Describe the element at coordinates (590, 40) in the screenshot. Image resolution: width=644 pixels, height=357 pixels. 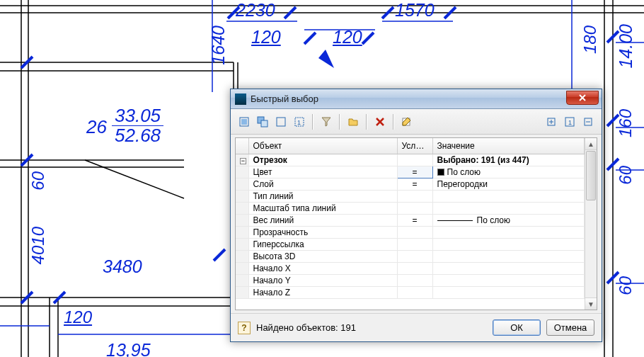
I see `dim-180: 180` at that location.